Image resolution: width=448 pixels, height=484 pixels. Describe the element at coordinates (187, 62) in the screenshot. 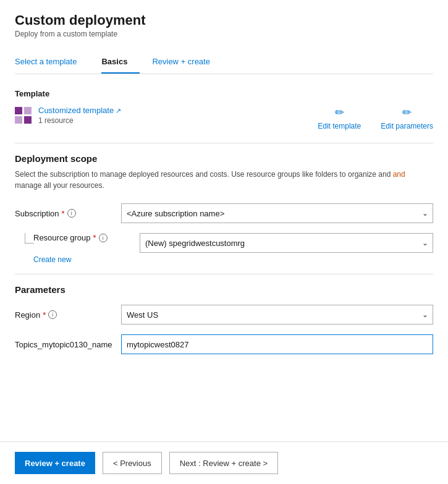

I see `tab-review-create: Review + create` at that location.